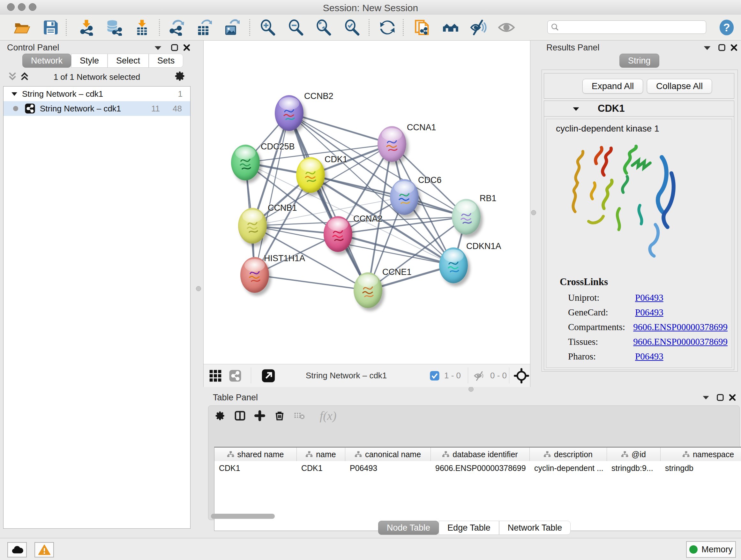  Describe the element at coordinates (632, 27) in the screenshot. I see `search-input` at that location.